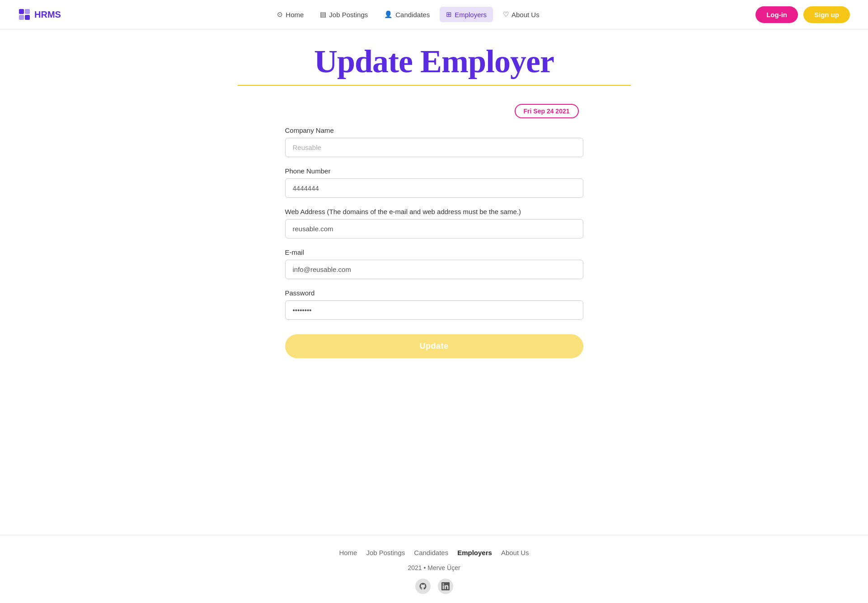 The height and width of the screenshot is (603, 868). What do you see at coordinates (434, 242) in the screenshot?
I see `update-employer-form: Company Name Phone Number Web Address (T…` at bounding box center [434, 242].